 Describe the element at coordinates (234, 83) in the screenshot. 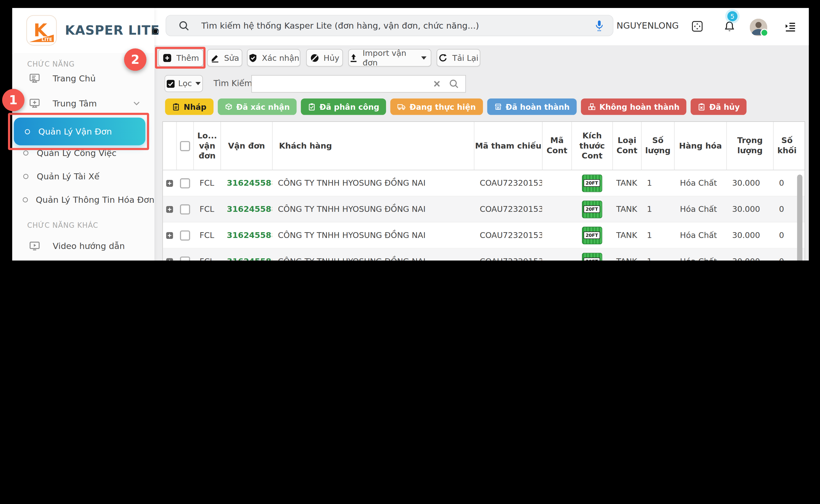

I see `search-field-label: Tìm Kiếm:` at that location.